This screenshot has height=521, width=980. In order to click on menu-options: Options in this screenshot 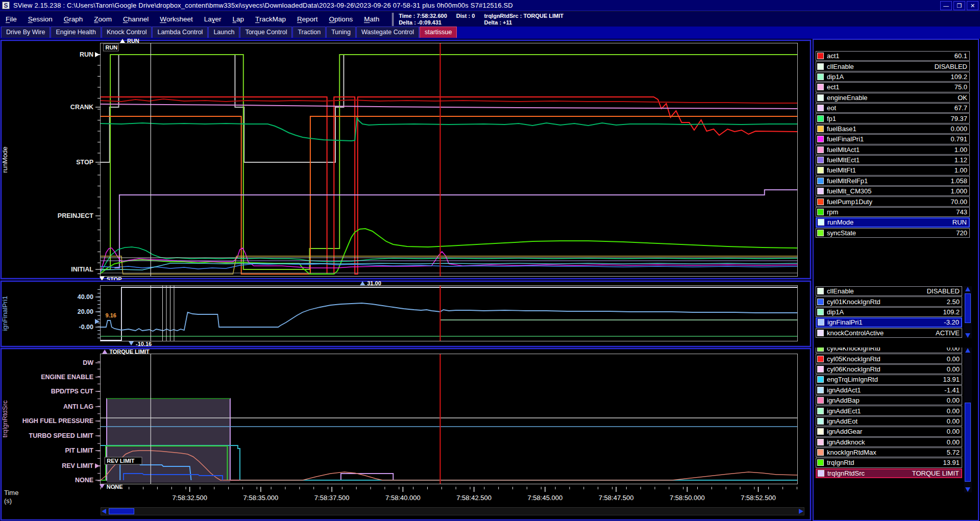, I will do `click(341, 19)`.